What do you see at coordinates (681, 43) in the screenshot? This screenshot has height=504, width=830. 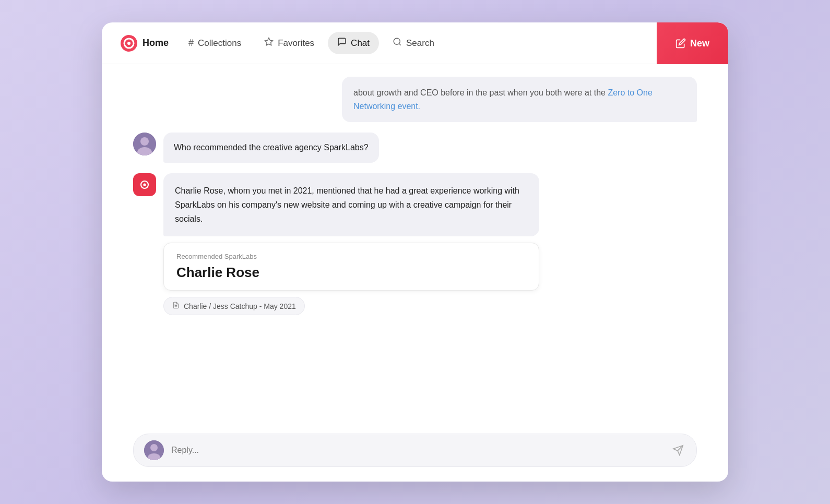 I see `edit-icon` at bounding box center [681, 43].